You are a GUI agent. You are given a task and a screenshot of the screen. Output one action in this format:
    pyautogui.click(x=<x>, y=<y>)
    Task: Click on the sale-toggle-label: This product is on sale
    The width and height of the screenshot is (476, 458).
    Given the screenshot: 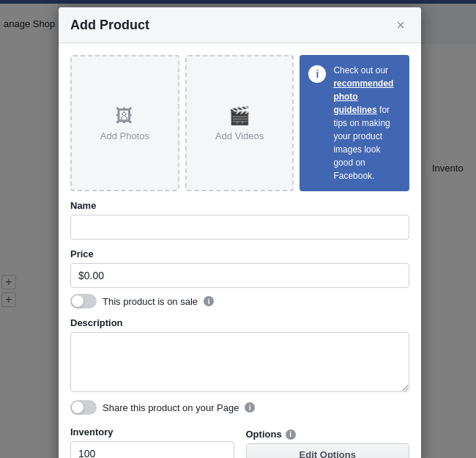 What is the action you would take?
    pyautogui.click(x=150, y=302)
    